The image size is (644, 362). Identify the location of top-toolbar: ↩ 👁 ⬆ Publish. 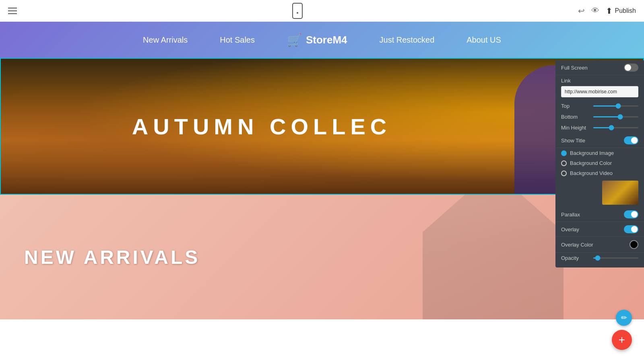
(322, 11).